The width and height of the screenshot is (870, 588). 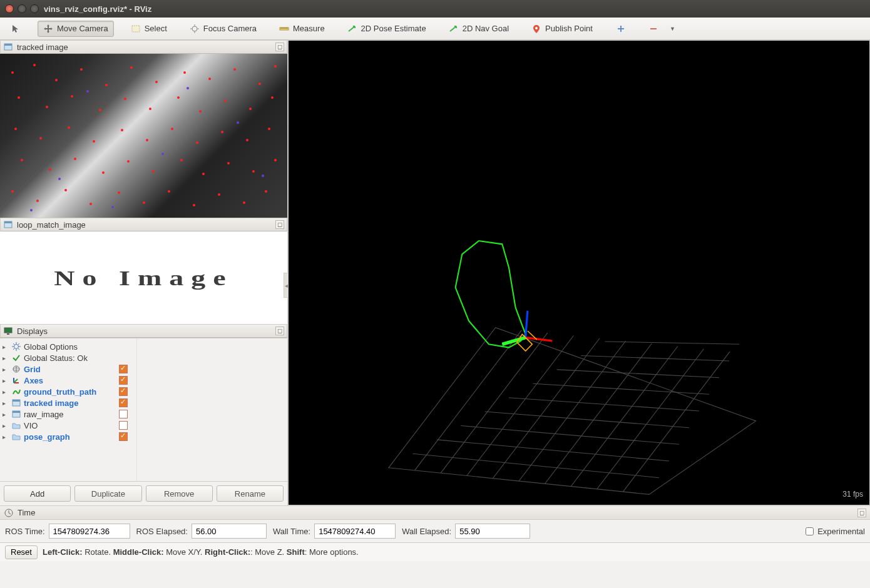 What do you see at coordinates (144, 331) in the screenshot?
I see `displays-panel-header: Displays ◻` at bounding box center [144, 331].